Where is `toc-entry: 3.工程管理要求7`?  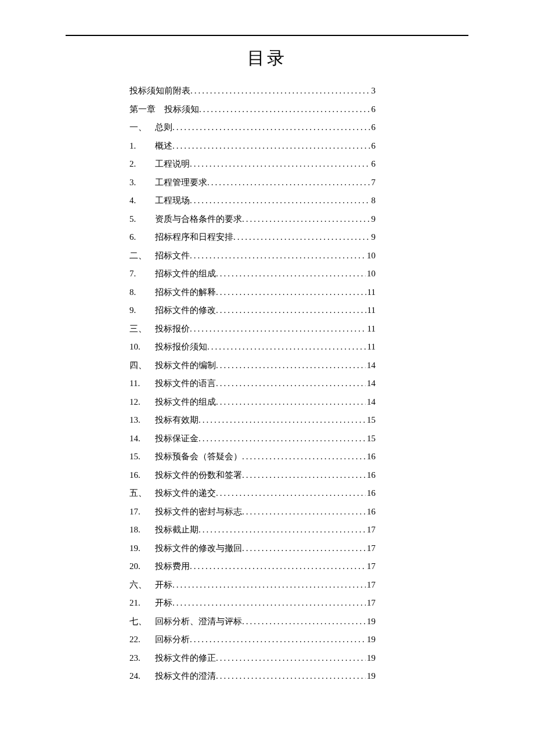 toc-entry: 3.工程管理要求7 is located at coordinates (252, 182).